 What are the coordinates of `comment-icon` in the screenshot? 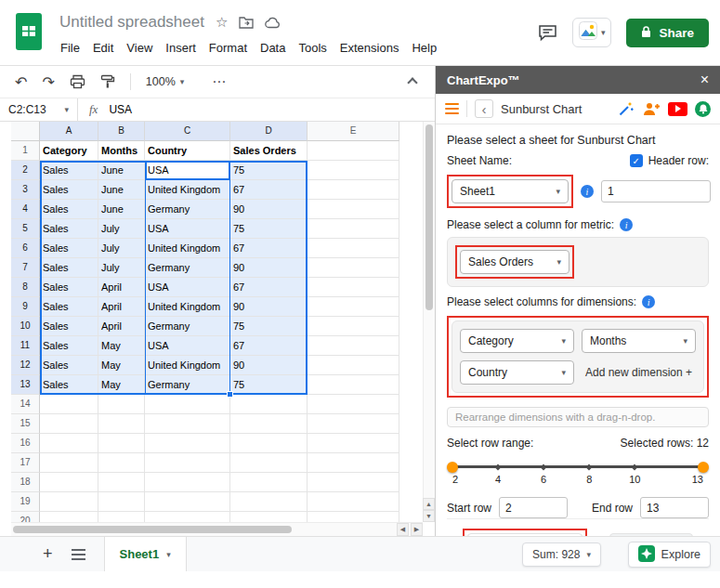 It's located at (548, 33).